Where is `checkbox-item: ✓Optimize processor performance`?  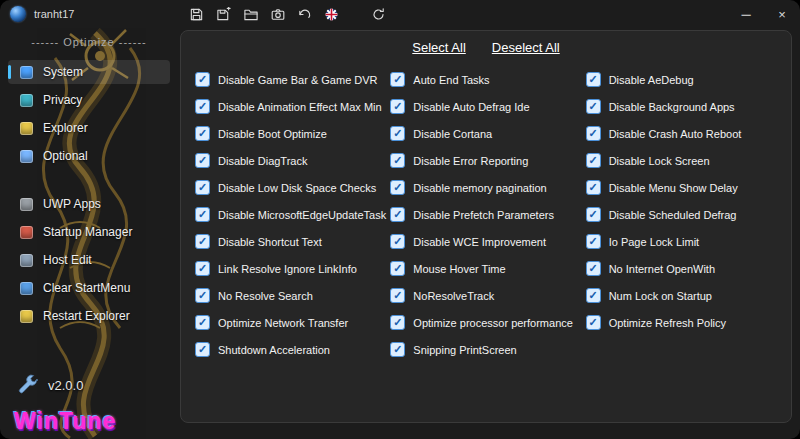 checkbox-item: ✓Optimize processor performance is located at coordinates (488, 322).